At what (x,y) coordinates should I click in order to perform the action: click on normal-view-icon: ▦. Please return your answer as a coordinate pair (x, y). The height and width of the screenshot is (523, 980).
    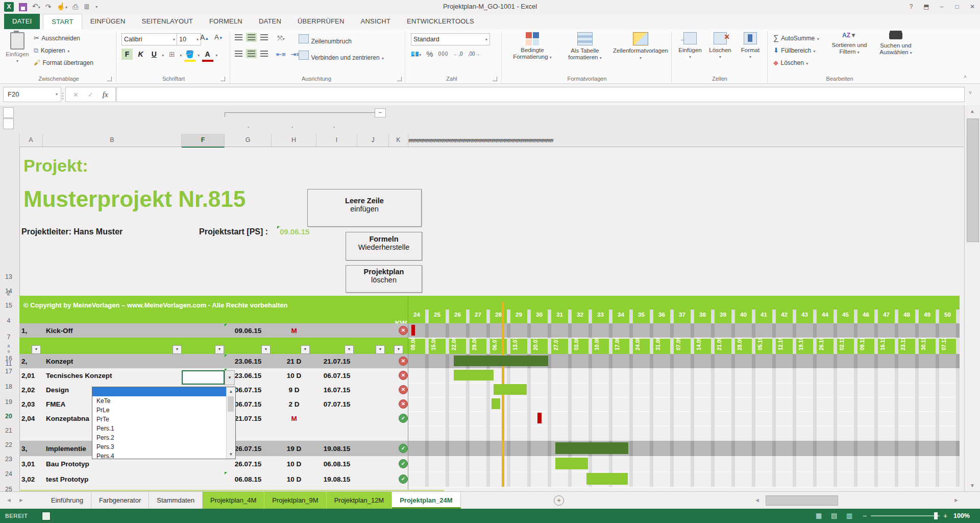
    Looking at the image, I should click on (819, 516).